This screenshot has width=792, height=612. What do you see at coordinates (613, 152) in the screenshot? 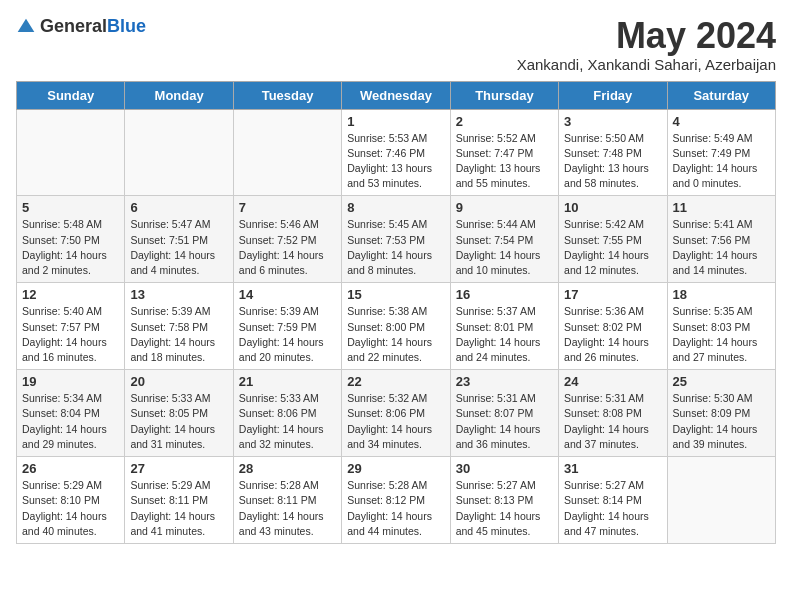
I see `calendar-cell: 3Sunrise: 5:50 AM Sunset: 7:48 PM Daylig…` at bounding box center [613, 152].